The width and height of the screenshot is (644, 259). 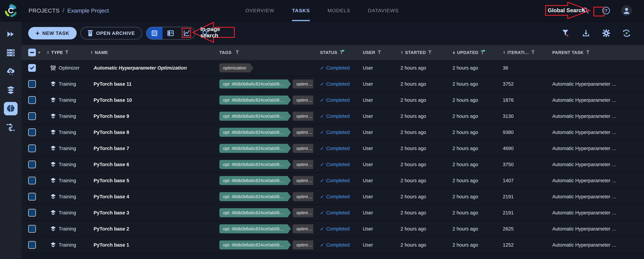 What do you see at coordinates (112, 132) in the screenshot?
I see `task-name: PyTorch base 8` at bounding box center [112, 132].